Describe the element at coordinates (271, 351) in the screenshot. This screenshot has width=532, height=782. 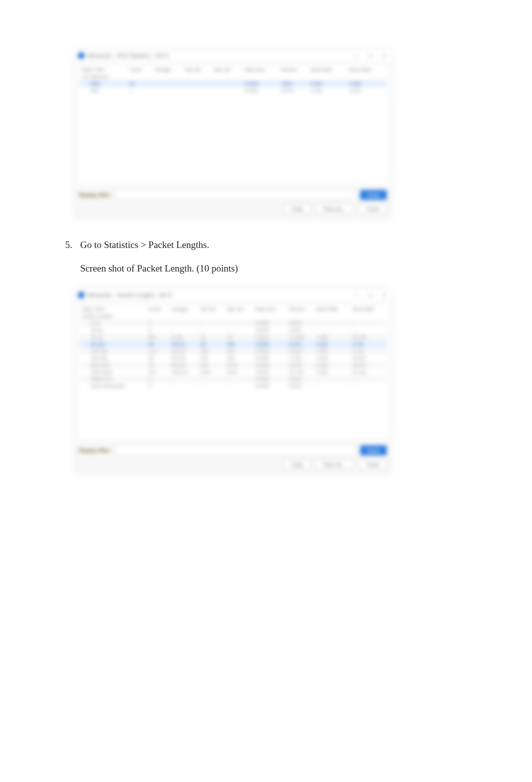
I see `table-cell: 0.0082` at that location.